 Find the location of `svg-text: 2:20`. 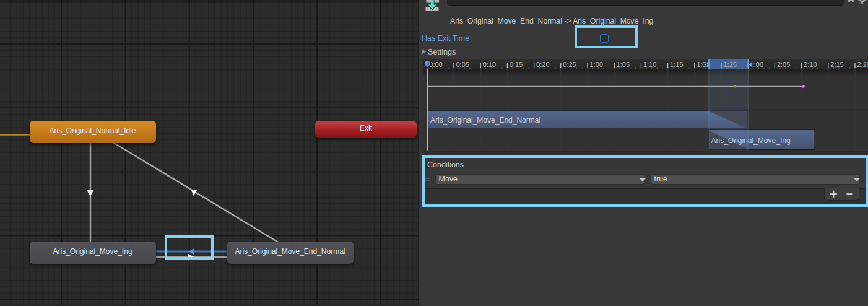

svg-text: 2:20 is located at coordinates (863, 64).